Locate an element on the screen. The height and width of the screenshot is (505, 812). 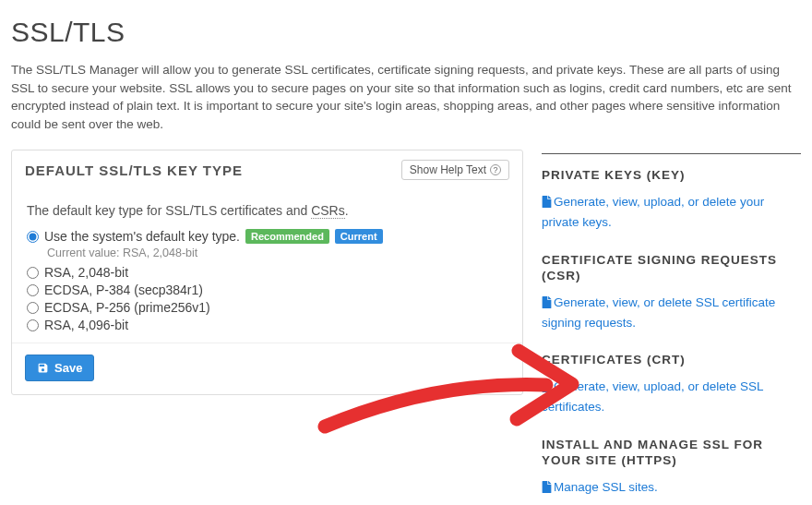
sidebar-heading: CERTIFICATES (CRT) is located at coordinates (672, 360).